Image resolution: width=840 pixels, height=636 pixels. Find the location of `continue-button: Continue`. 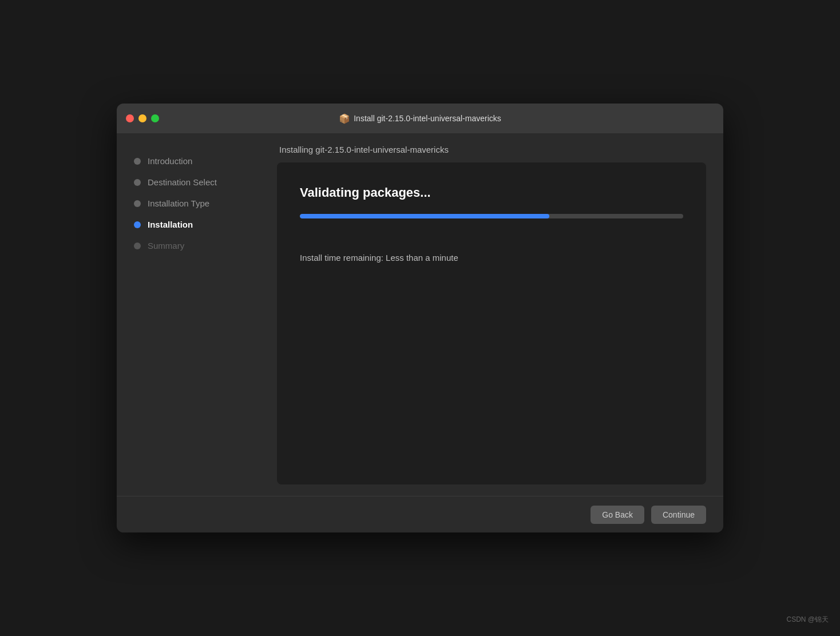

continue-button: Continue is located at coordinates (679, 515).